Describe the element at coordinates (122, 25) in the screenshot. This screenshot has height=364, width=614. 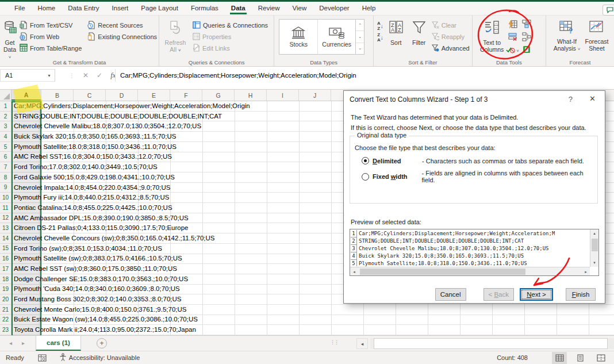
I see `recent-sources-button: Recent Sources` at that location.